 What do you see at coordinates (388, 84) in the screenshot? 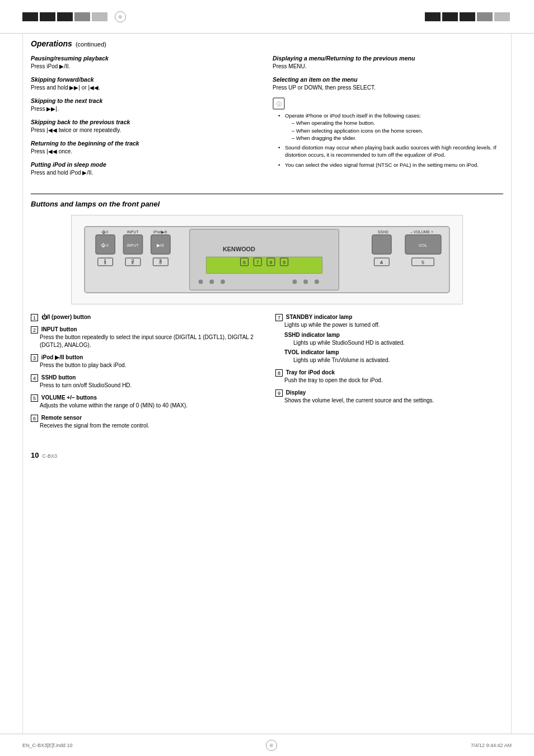
I see `op-selecting: Selecting an item on the menu Press UP o…` at bounding box center [388, 84].